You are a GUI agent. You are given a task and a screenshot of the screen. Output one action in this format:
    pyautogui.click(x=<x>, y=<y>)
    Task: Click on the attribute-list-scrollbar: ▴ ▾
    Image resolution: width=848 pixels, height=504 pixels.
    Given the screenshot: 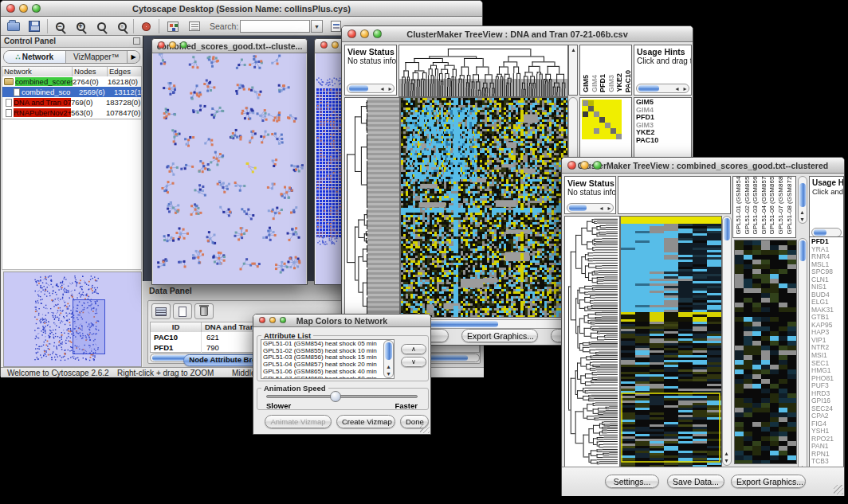 What is the action you would take?
    pyautogui.click(x=389, y=359)
    